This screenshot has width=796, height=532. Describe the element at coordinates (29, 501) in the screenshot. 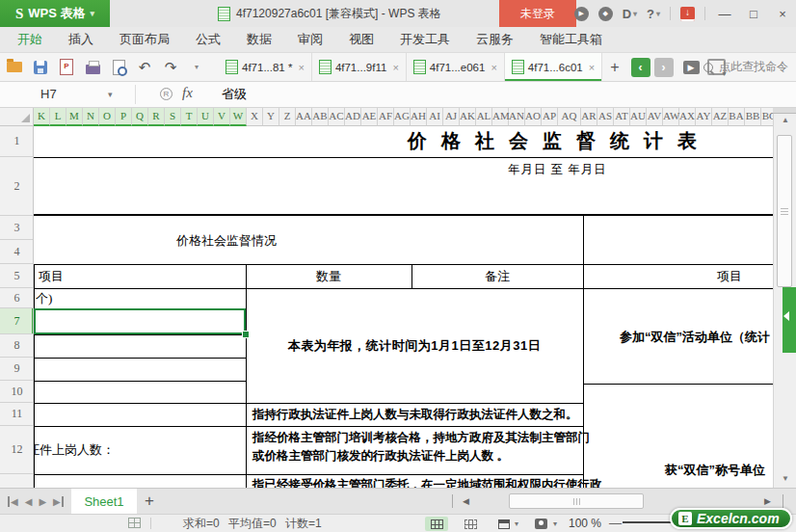

I see `prev-sheet-icon: ◀` at that location.